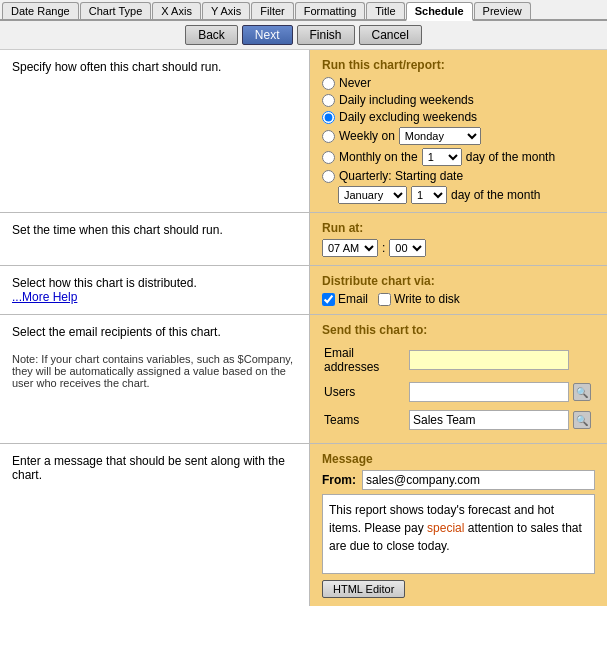 The image size is (607, 659). Describe the element at coordinates (458, 459) in the screenshot. I see `message-label: Message` at that location.